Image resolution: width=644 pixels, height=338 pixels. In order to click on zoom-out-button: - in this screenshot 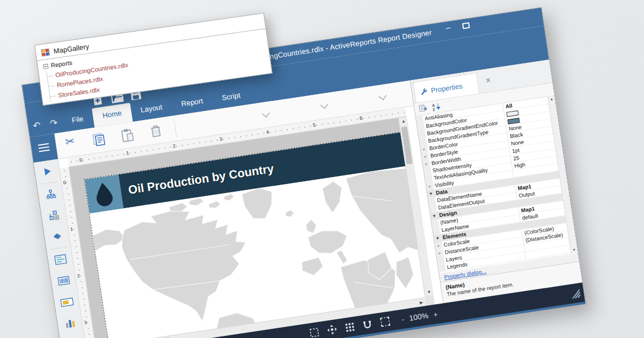, I will do `click(402, 319)`.